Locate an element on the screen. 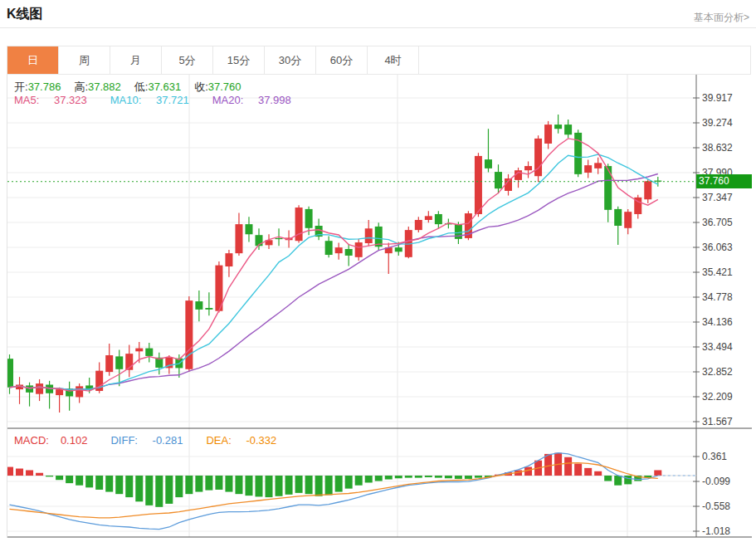 The height and width of the screenshot is (542, 756). period-tabbar: 日周月5分15分30分60分4时 is located at coordinates (378, 60).